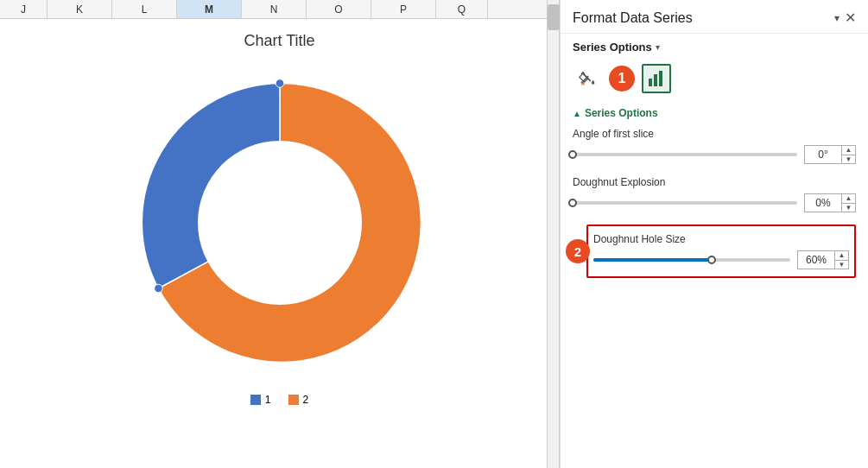 Image resolution: width=868 pixels, height=468 pixels. I want to click on doughnut-hole-slider, so click(692, 260).